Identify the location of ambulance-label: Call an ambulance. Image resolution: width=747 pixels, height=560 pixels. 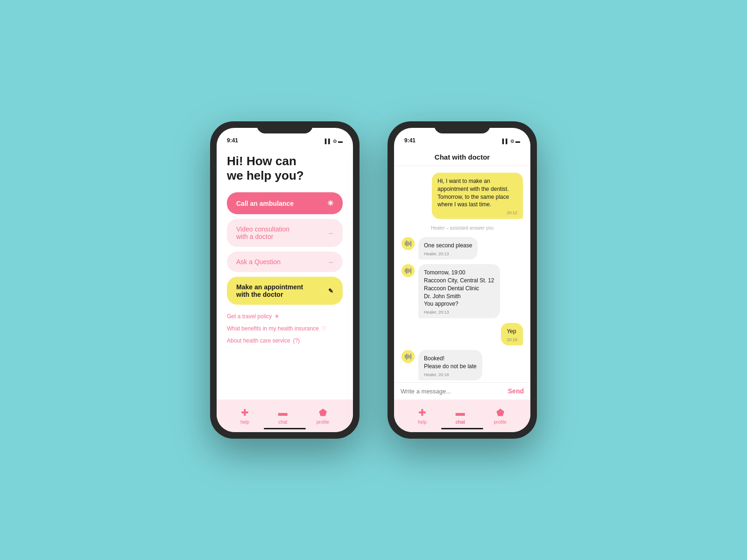
(265, 203).